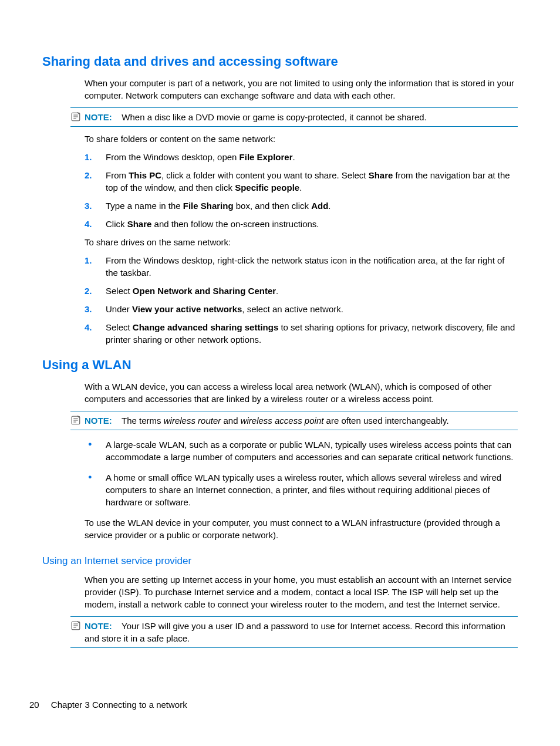  What do you see at coordinates (301, 157) in the screenshot?
I see `list-item: 1. From the Windows desktop, open File E…` at bounding box center [301, 157].